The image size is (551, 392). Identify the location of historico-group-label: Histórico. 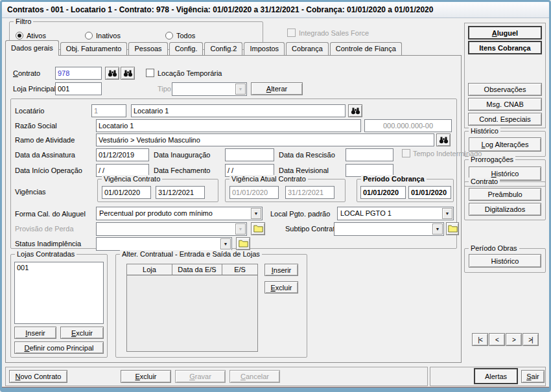
(485, 131).